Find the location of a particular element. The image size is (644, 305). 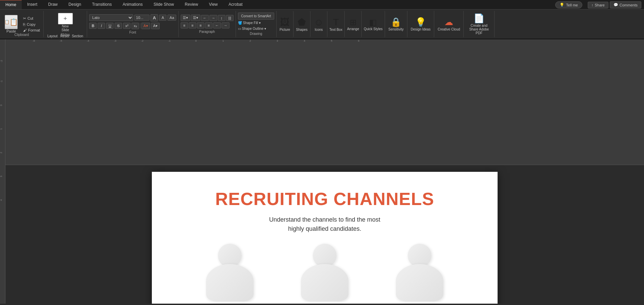

paste-button: 📋 Paste is located at coordinates (11, 24).